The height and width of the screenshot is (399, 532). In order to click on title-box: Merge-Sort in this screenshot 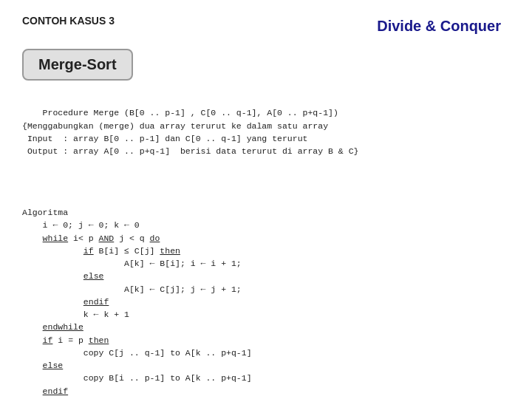, I will do `click(78, 65)`.